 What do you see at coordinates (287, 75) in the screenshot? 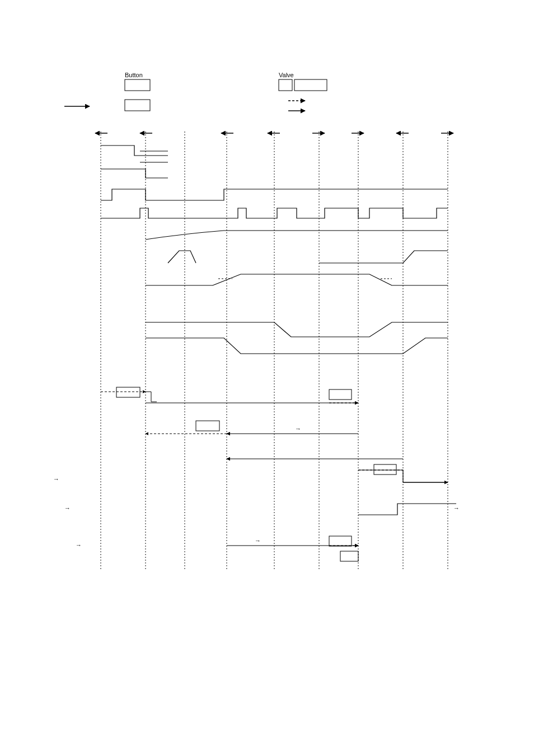
I see `legend-valve-label: Valve` at bounding box center [287, 75].